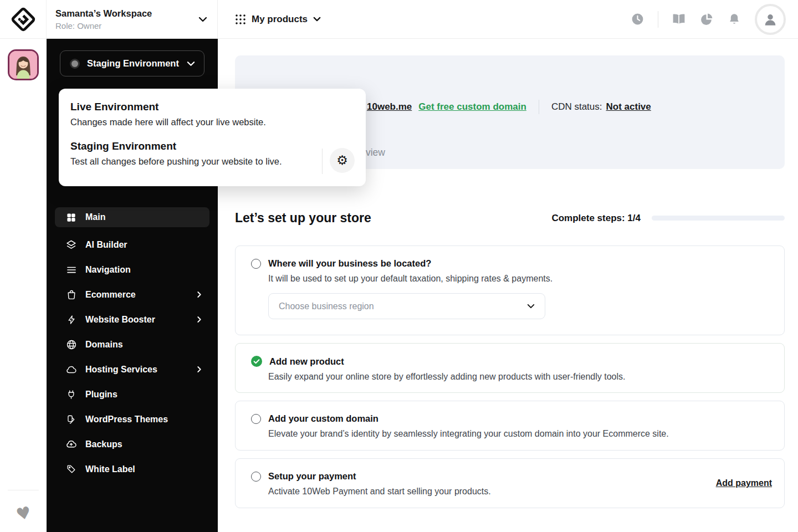 The width and height of the screenshot is (798, 532). I want to click on tenweb-logo, so click(23, 19).